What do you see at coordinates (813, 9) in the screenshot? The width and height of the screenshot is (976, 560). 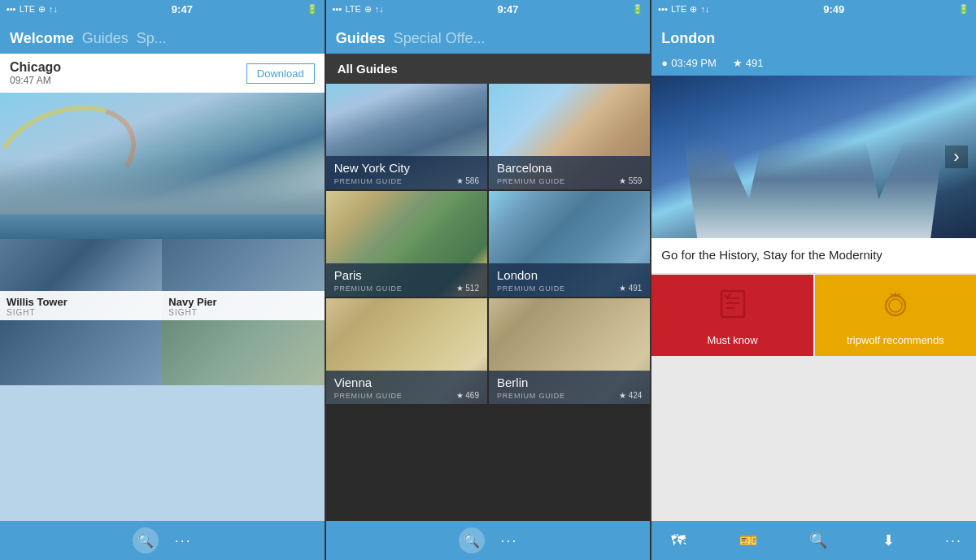 I see `status-bar-3: ▪▪▪ LTE ⊕ ↑↓ 9:49 🔋` at bounding box center [813, 9].